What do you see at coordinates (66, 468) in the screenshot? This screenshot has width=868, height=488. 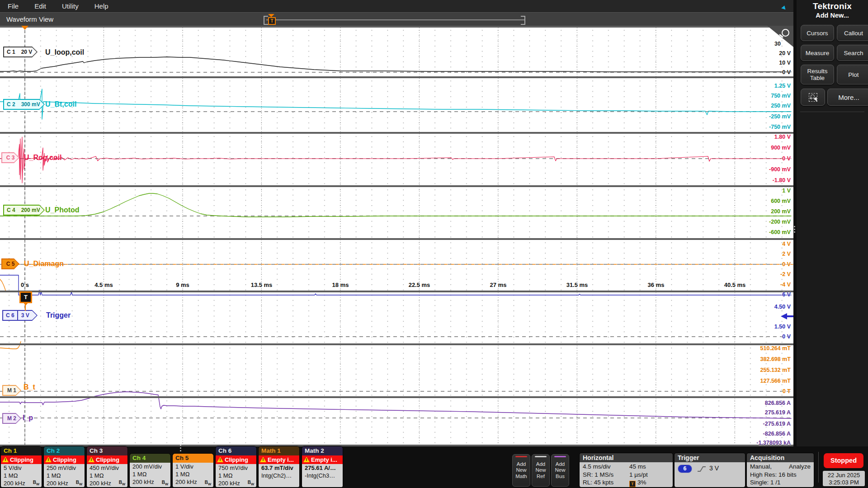 I see `card-setting-row: 250 mV/div` at bounding box center [66, 468].